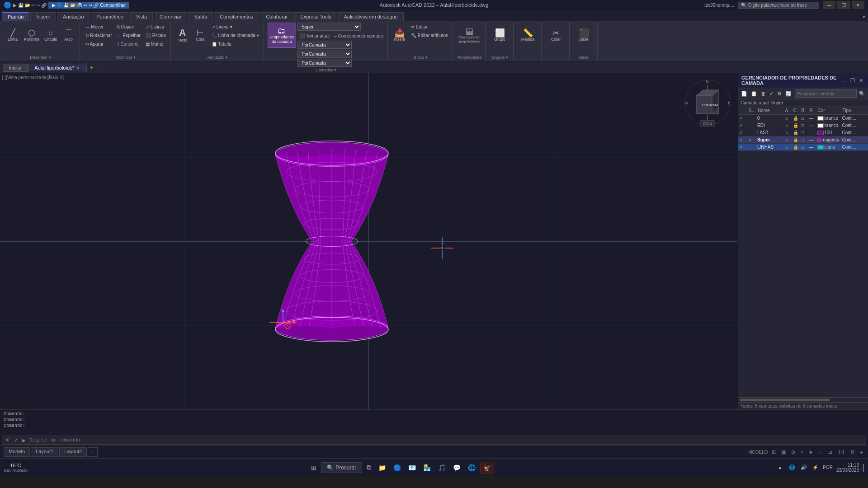 The image size is (868, 488). Describe the element at coordinates (156, 44) in the screenshot. I see `btn-matriz: ▦ Matriz` at that location.